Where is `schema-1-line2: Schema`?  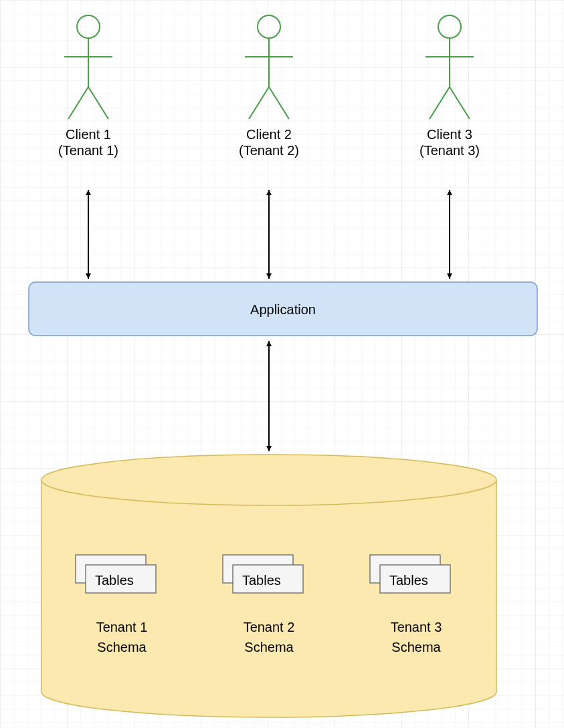 schema-1-line2: Schema is located at coordinates (122, 647).